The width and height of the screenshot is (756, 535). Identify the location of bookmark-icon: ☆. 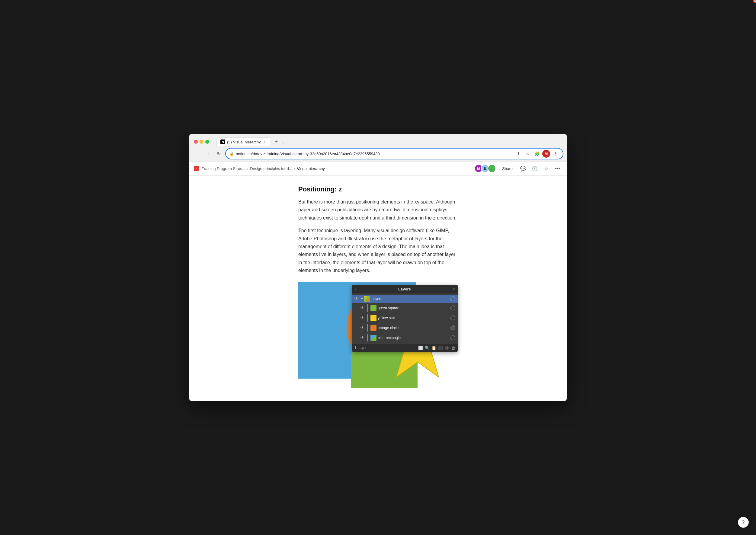
(528, 154).